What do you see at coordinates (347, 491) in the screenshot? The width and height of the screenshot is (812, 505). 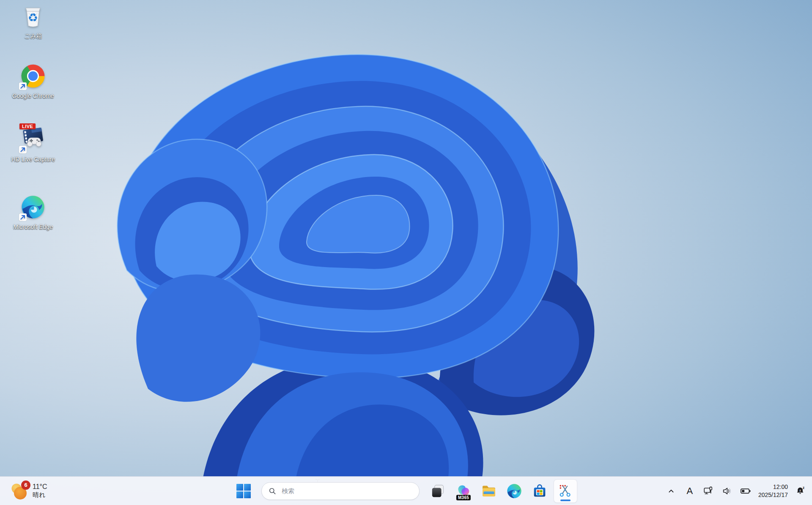 I see `search-input` at bounding box center [347, 491].